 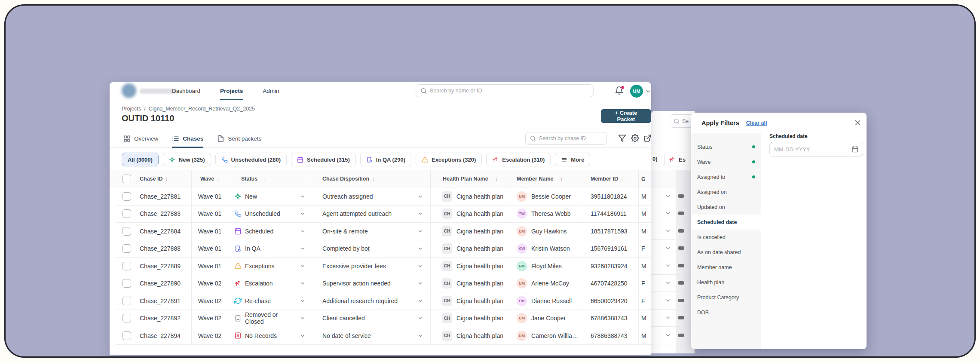 I want to click on column-header-member-id: Member ID, so click(x=604, y=179).